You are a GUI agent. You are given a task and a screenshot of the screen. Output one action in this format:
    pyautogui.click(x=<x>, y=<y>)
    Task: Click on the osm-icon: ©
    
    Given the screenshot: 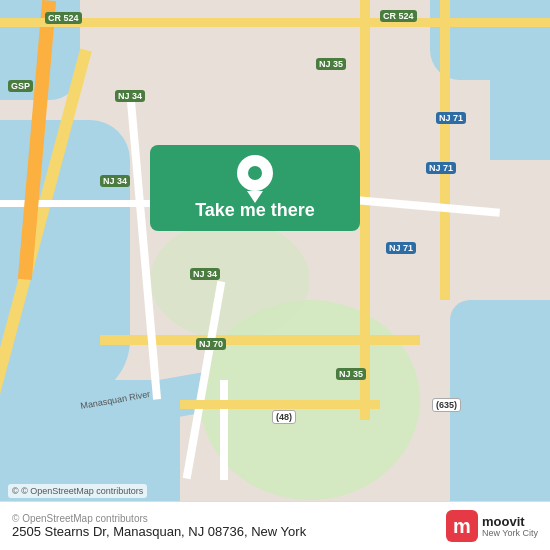 What is the action you would take?
    pyautogui.click(x=16, y=491)
    